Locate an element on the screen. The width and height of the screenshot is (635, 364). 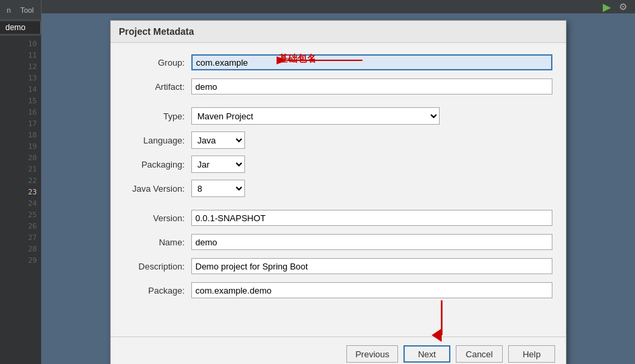
type-label: Type: is located at coordinates (158, 117).